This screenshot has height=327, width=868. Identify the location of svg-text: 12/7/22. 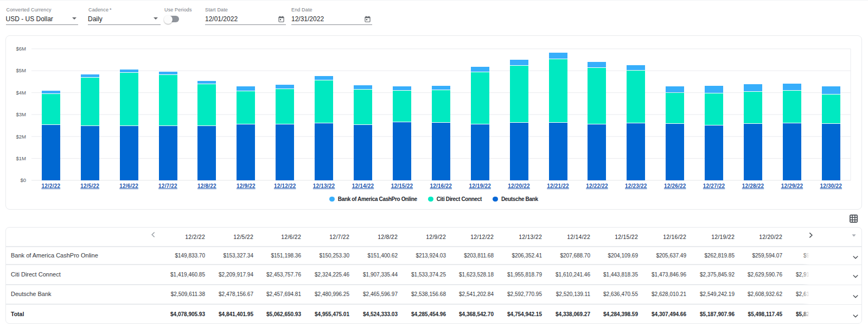
(168, 186).